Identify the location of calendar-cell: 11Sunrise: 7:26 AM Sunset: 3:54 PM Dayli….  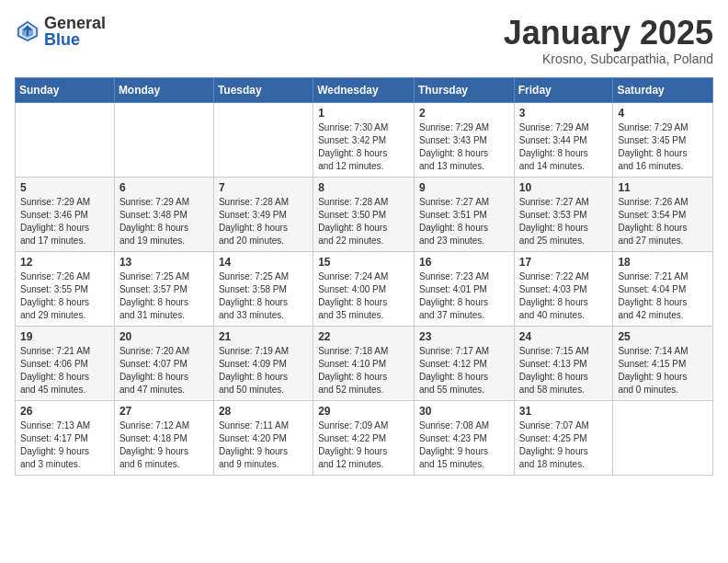
(664, 213).